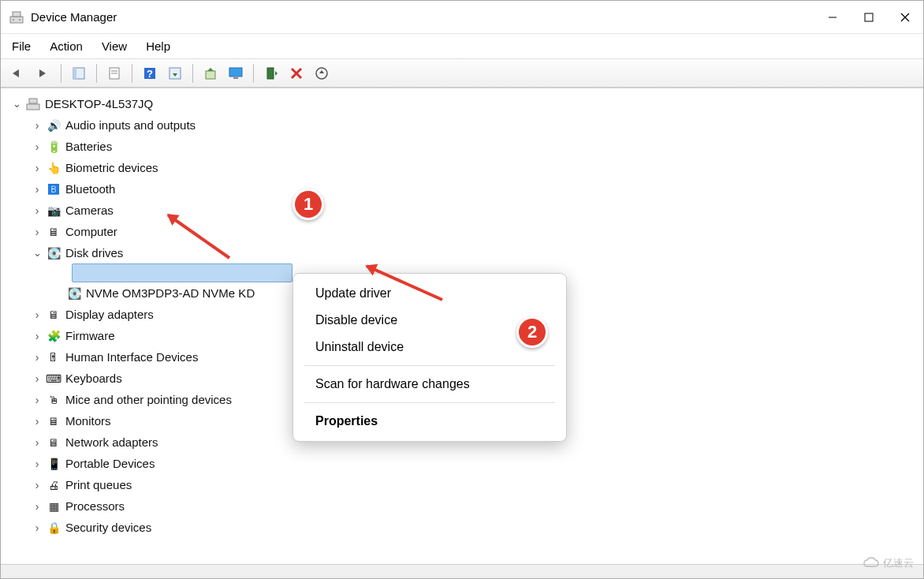 This screenshot has height=579, width=924. Describe the element at coordinates (74, 17) in the screenshot. I see `window-title: Device Manager` at that location.